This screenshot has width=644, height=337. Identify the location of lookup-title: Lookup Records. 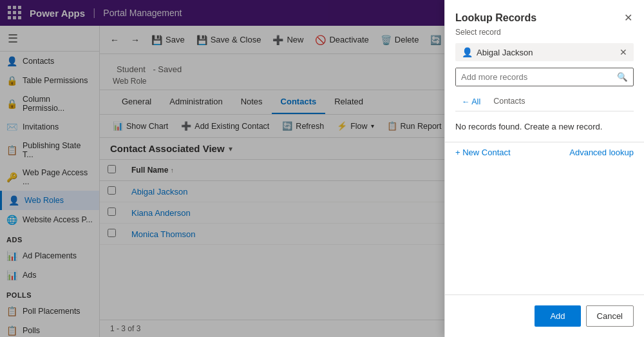
(496, 18).